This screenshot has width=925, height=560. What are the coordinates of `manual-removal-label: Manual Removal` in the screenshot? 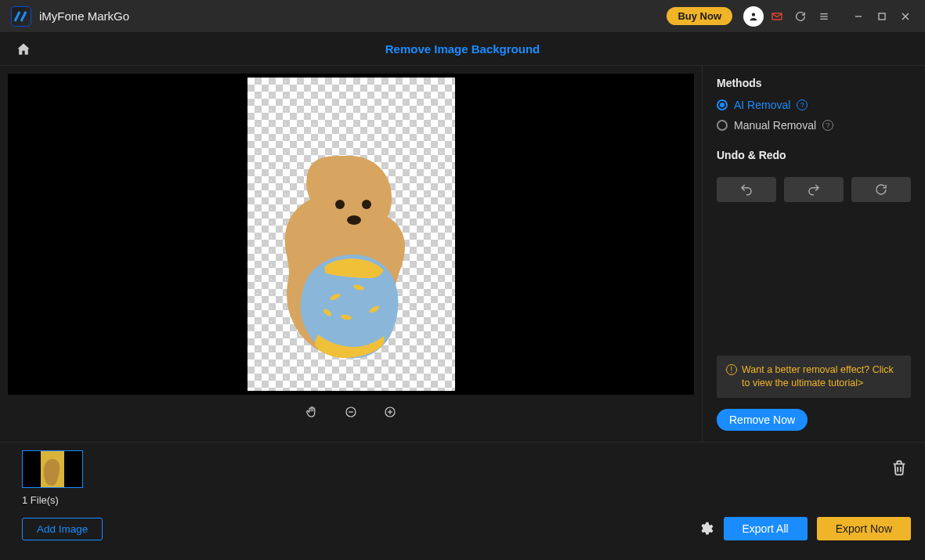 It's located at (775, 125).